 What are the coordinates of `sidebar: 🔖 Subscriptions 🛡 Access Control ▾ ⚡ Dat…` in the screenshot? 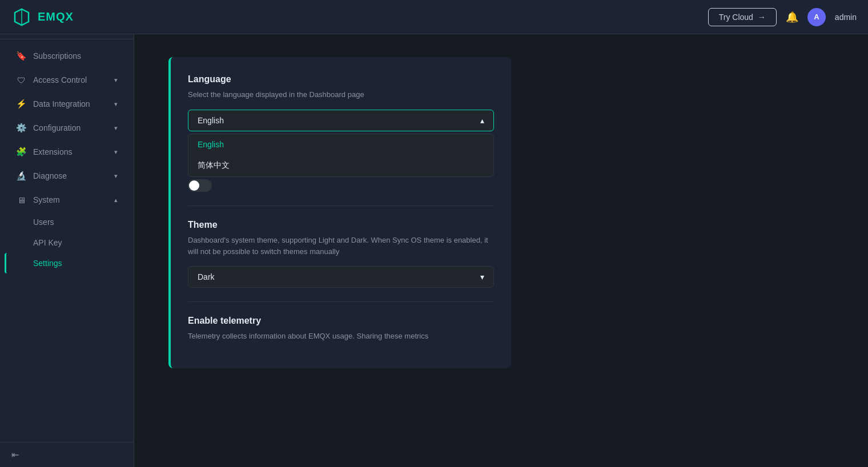 It's located at (67, 251).